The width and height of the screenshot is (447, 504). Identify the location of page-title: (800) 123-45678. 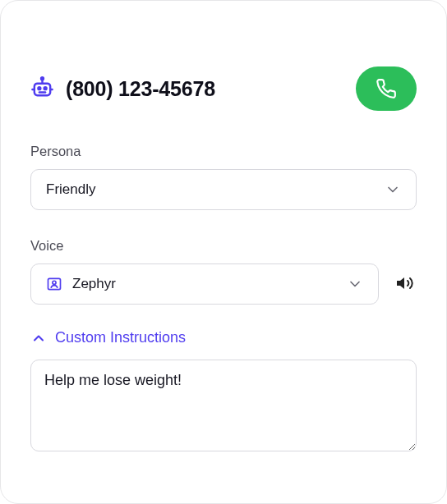
(141, 89).